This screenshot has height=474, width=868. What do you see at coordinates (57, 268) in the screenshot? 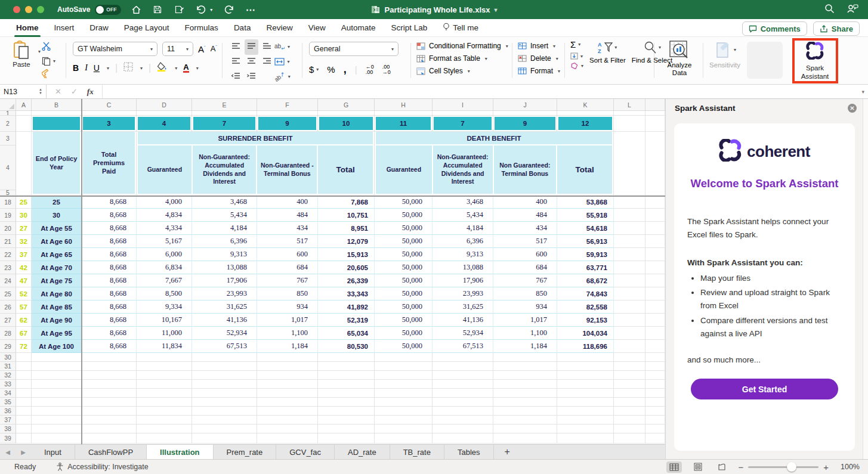
I see `policy-year-cell: At Age 70` at bounding box center [57, 268].